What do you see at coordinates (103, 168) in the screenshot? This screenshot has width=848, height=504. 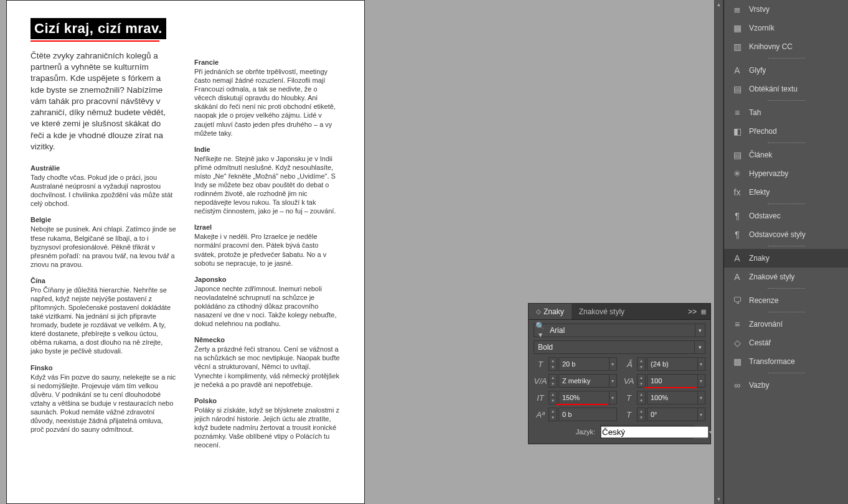 I see `section-heading: Austrálie` at bounding box center [103, 168].